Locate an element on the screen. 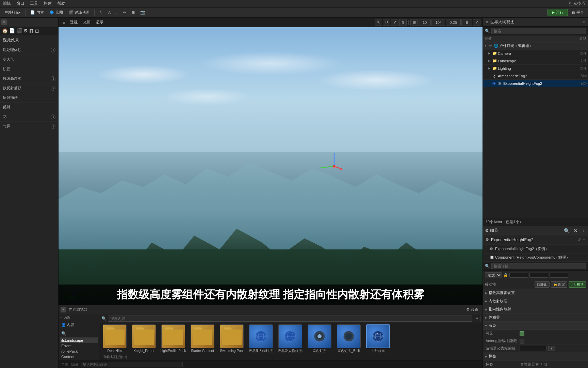 The width and height of the screenshot is (588, 368). transform-z-input: 1.0 is located at coordinates (559, 275).